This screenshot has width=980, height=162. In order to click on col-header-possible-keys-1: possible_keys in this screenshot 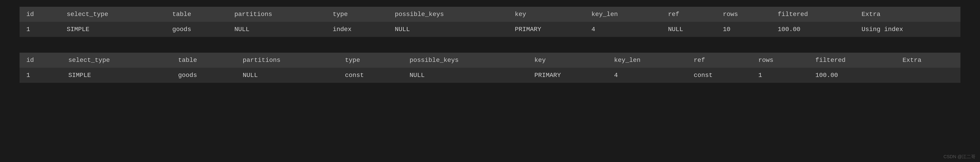, I will do `click(448, 14)`.